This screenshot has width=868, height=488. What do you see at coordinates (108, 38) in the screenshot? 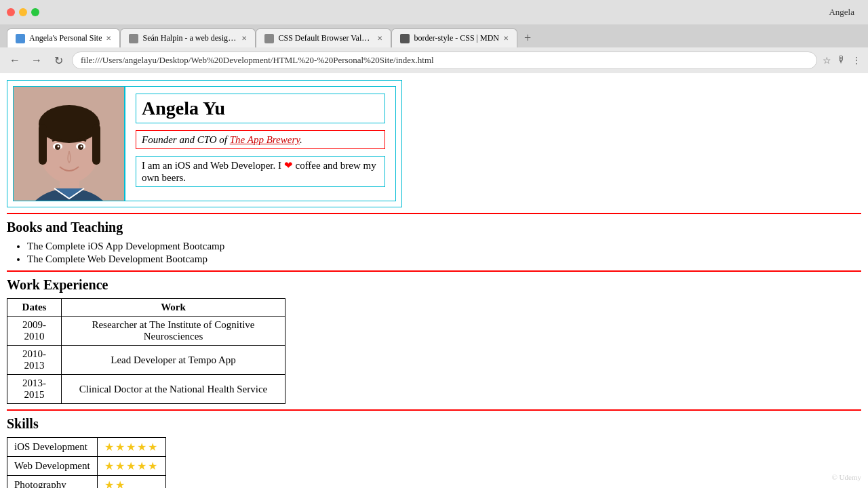
I see `tab-close-angela: ✕` at bounding box center [108, 38].